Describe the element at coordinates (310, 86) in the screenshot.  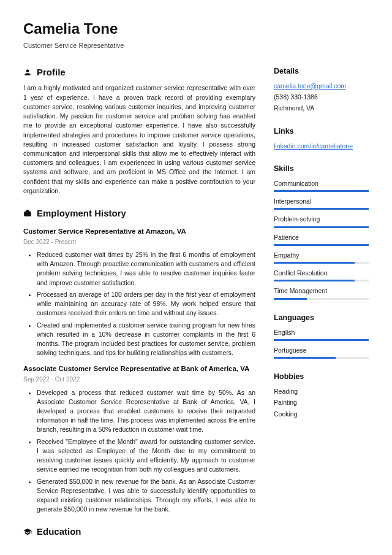
I see `email-link: camelia.tone@gmail.com` at that location.